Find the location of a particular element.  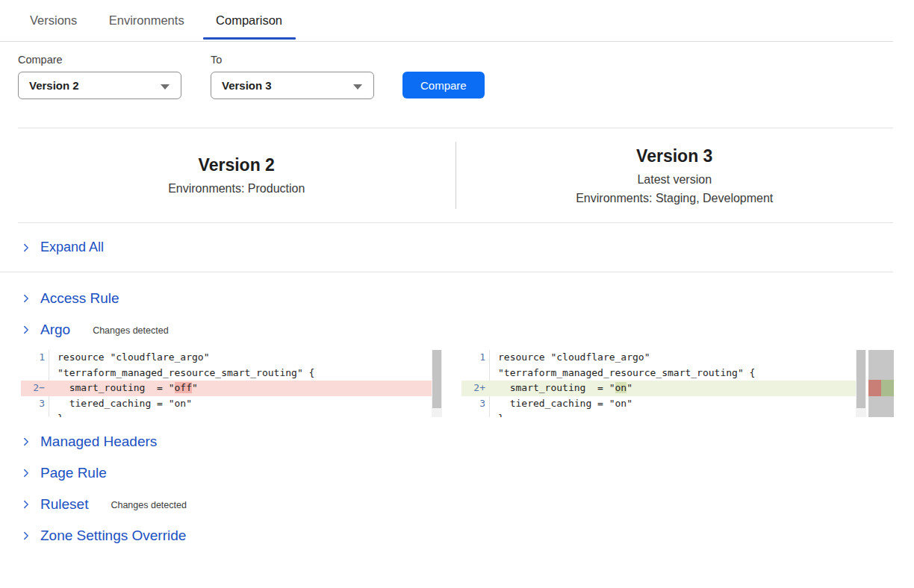

section-label: Ruleset is located at coordinates (64, 504).